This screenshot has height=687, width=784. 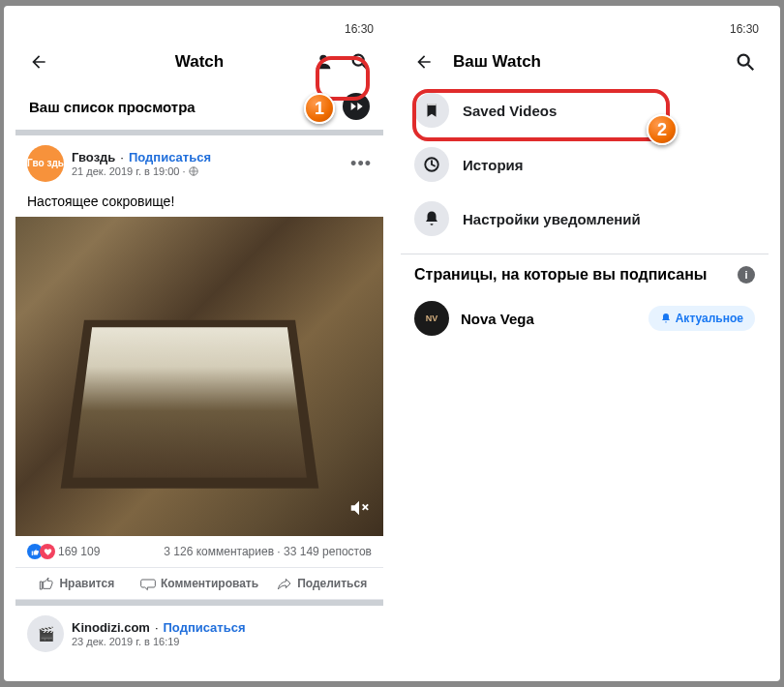 What do you see at coordinates (205, 627) in the screenshot?
I see `next-subscribe-link: Подписаться` at bounding box center [205, 627].